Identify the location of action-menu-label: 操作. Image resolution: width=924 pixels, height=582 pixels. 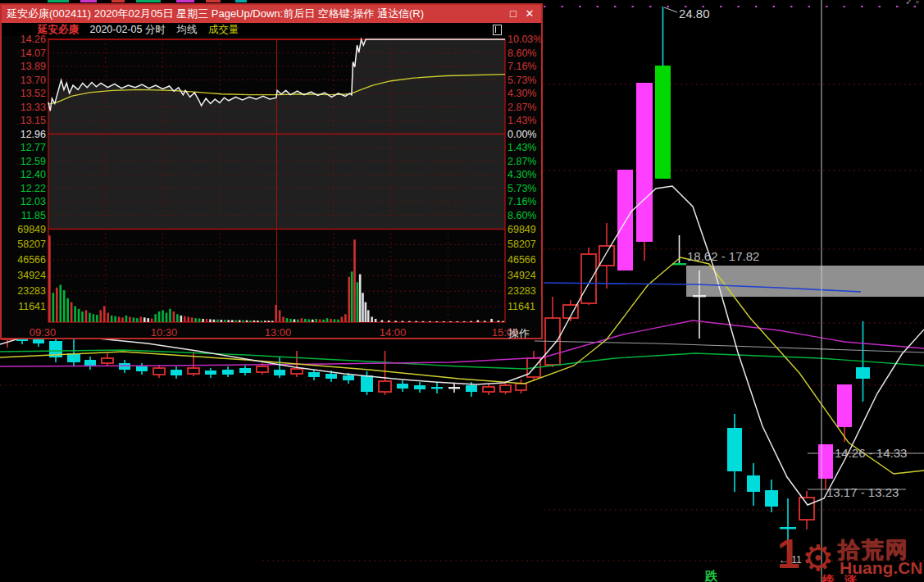
(519, 334).